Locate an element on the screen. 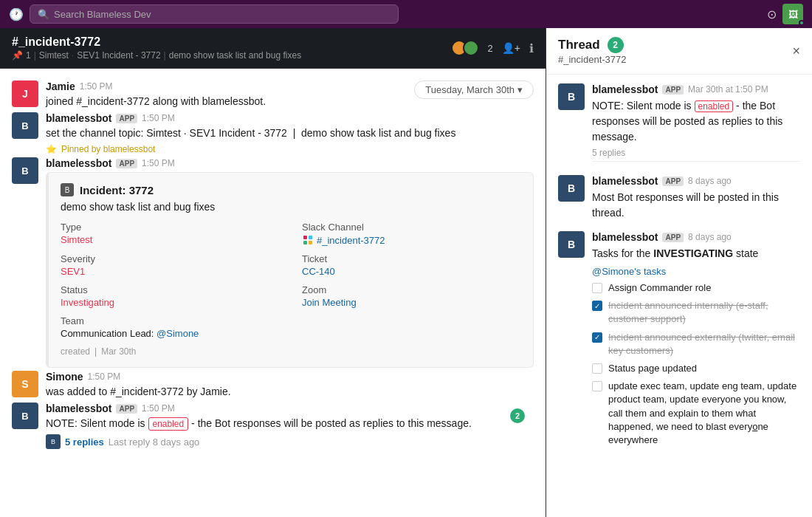 This screenshot has height=517, width=812. search-input: 🔍 Search Blameless Dev is located at coordinates (214, 14).